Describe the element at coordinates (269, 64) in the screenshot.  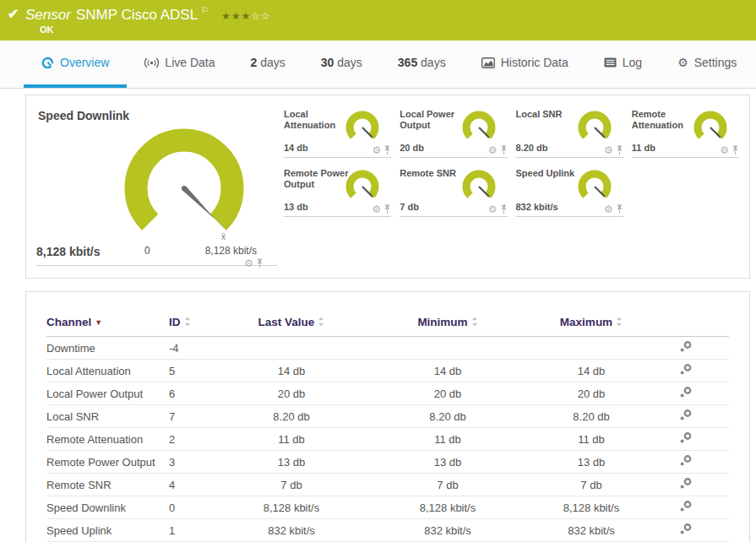
I see `tab-2-days: 2 days` at that location.